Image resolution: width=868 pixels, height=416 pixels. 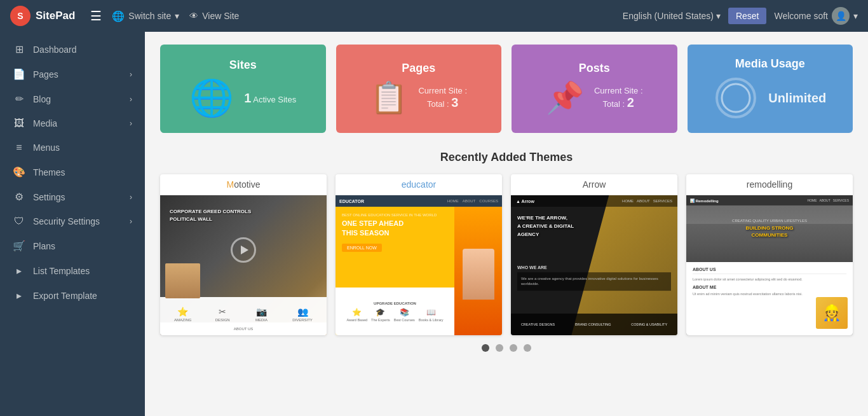 What do you see at coordinates (150, 16) in the screenshot?
I see `switch-site-label: Switch site` at bounding box center [150, 16].